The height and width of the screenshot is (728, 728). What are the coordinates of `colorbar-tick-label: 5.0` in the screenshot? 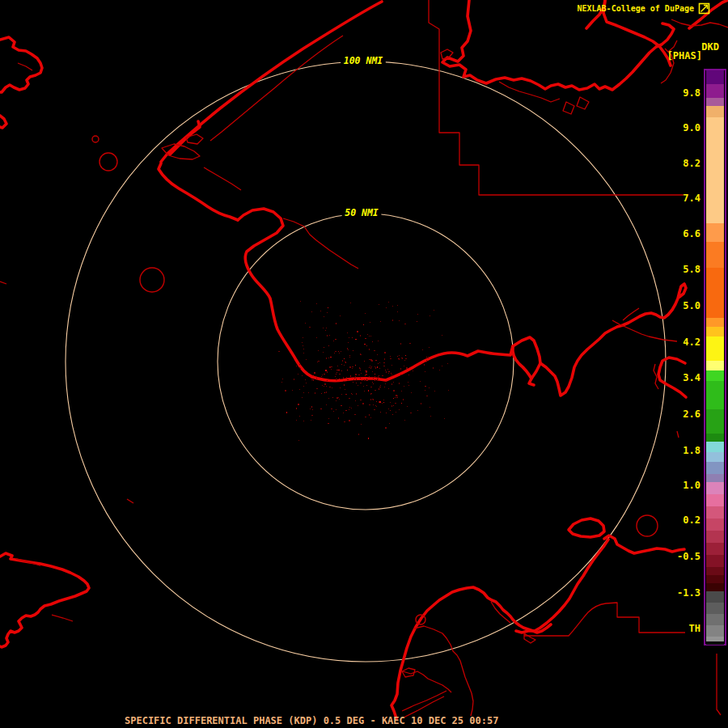 It's located at (684, 306).